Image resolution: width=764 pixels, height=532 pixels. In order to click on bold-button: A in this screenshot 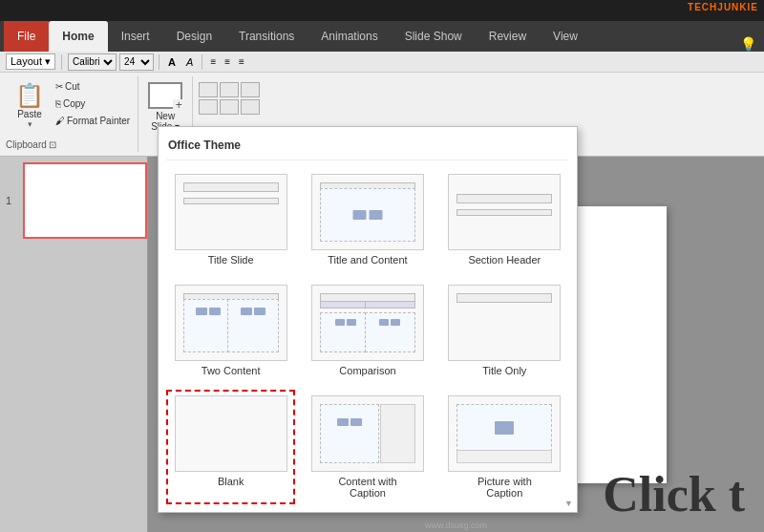, I will do `click(172, 62)`.